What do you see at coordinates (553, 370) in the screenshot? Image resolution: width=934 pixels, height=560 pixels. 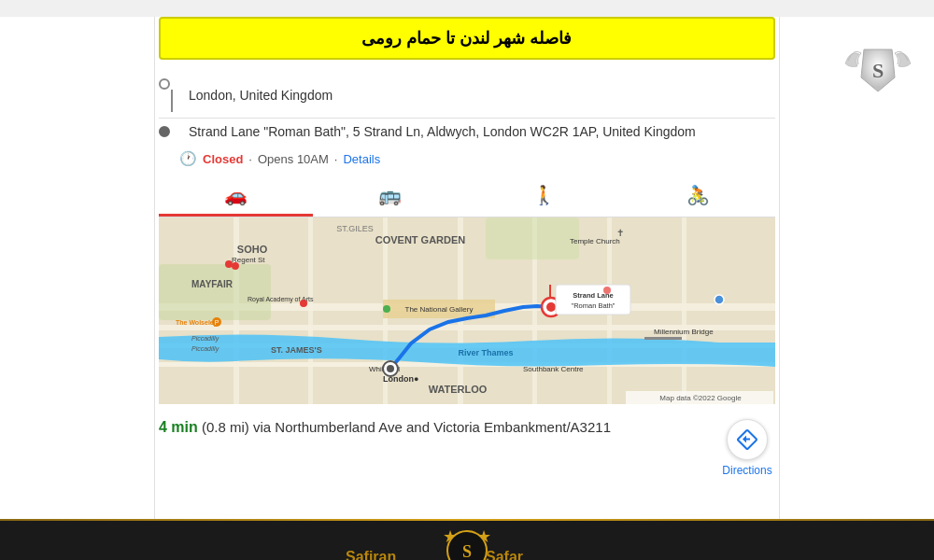 I see `svg-text: Southbank Centre` at bounding box center [553, 370].